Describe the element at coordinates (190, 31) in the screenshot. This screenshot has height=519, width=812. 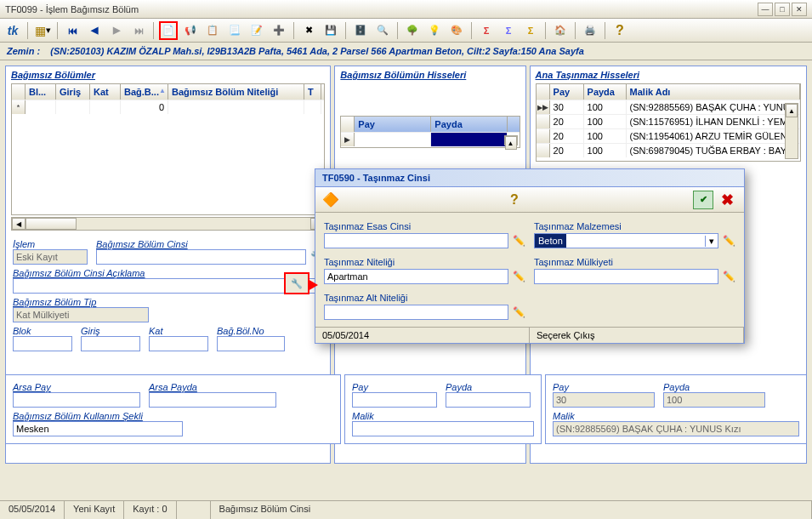
I see `announce-button: 📢` at that location.